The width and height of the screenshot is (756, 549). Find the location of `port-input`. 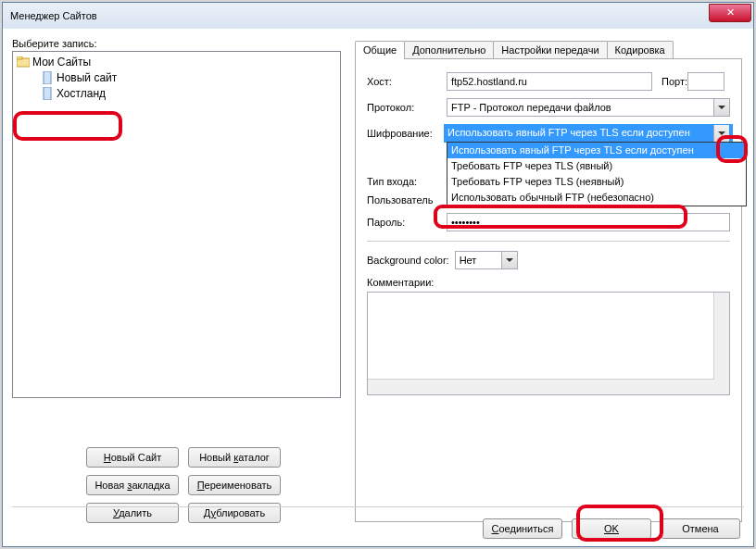

port-input is located at coordinates (706, 81).